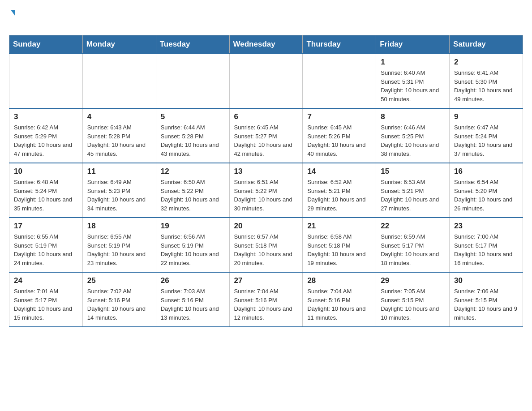  Describe the element at coordinates (339, 281) in the screenshot. I see `day-number: 28` at that location.